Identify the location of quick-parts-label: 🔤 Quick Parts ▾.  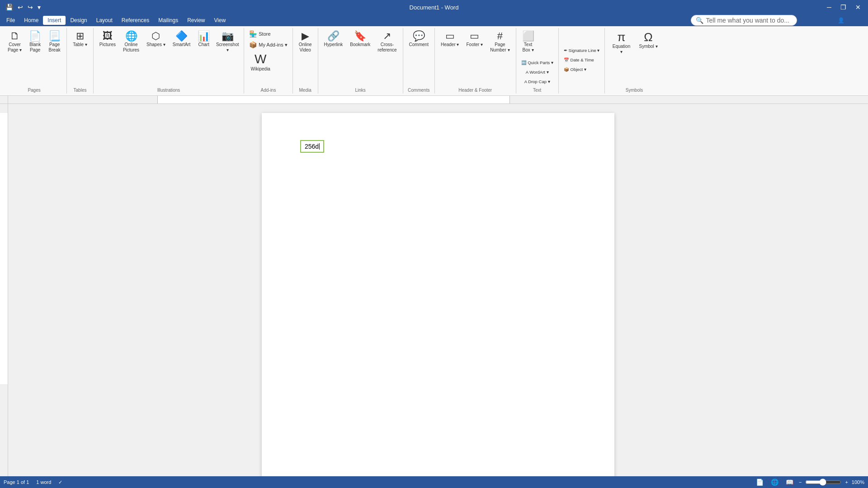
(537, 62).